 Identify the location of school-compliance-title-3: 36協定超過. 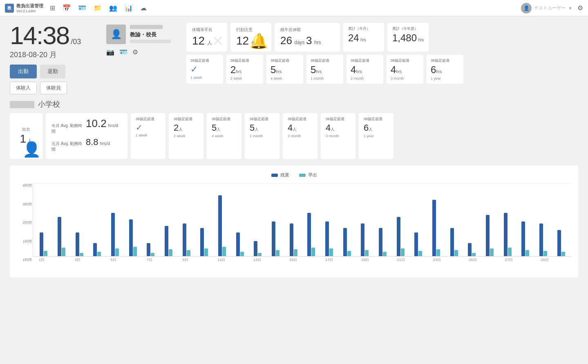
(262, 119).